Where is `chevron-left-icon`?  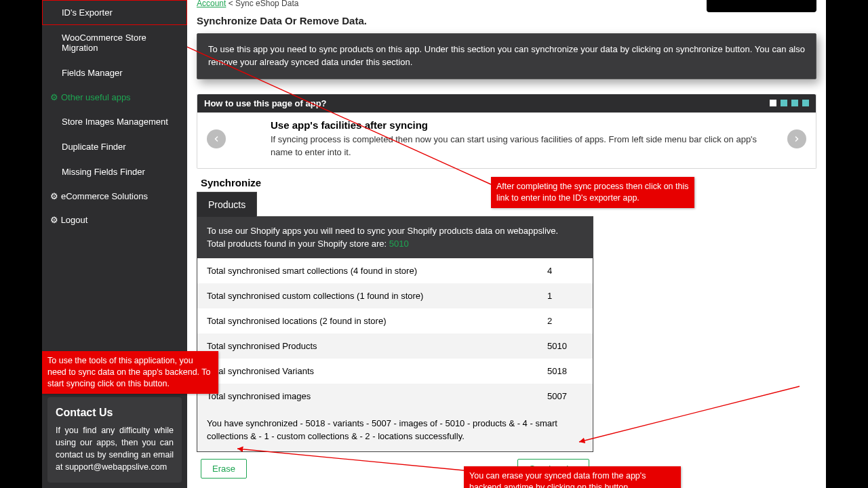 chevron-left-icon is located at coordinates (216, 139).